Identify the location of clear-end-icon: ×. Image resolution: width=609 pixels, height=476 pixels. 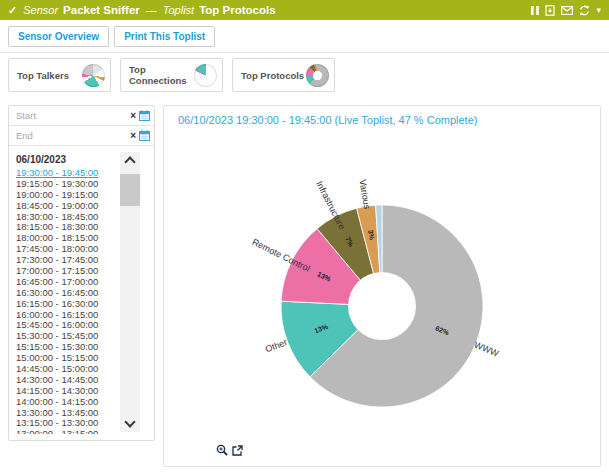
(133, 136).